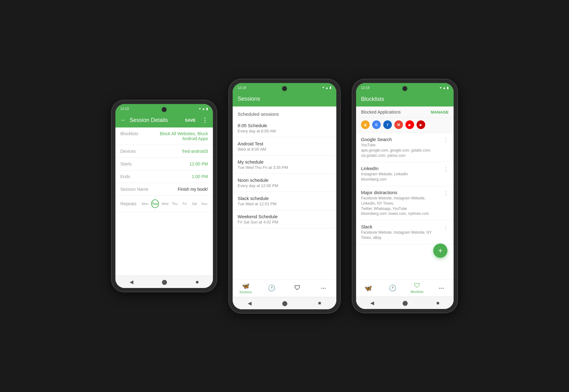 The image size is (569, 392). I want to click on nav-sessions: 🦋 Sessions, so click(246, 288).